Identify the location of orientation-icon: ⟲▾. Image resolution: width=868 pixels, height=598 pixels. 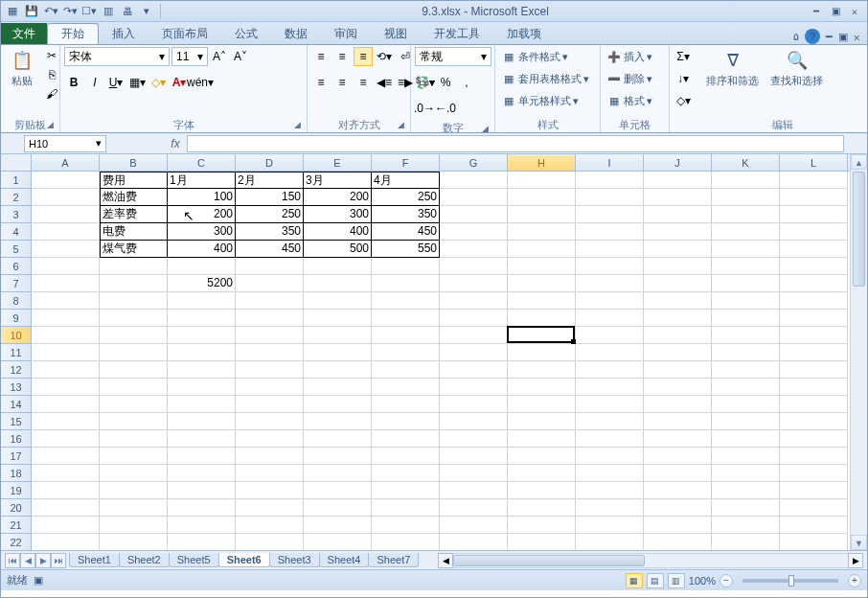
(384, 57).